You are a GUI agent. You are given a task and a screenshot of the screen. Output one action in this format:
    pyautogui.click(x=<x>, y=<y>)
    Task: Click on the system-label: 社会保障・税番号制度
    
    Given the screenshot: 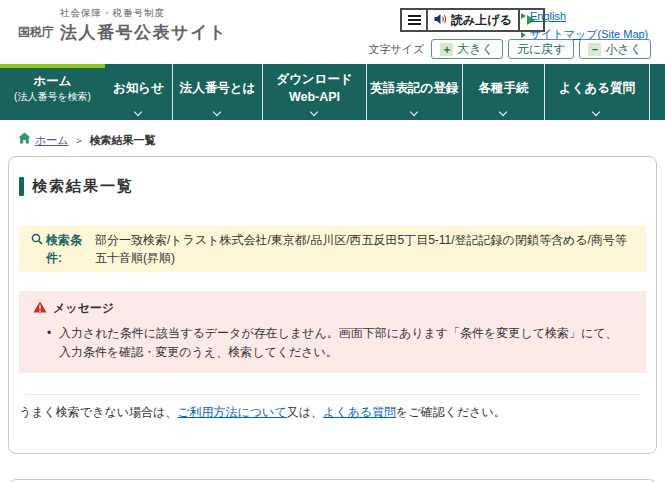 What is the action you would take?
    pyautogui.click(x=144, y=14)
    